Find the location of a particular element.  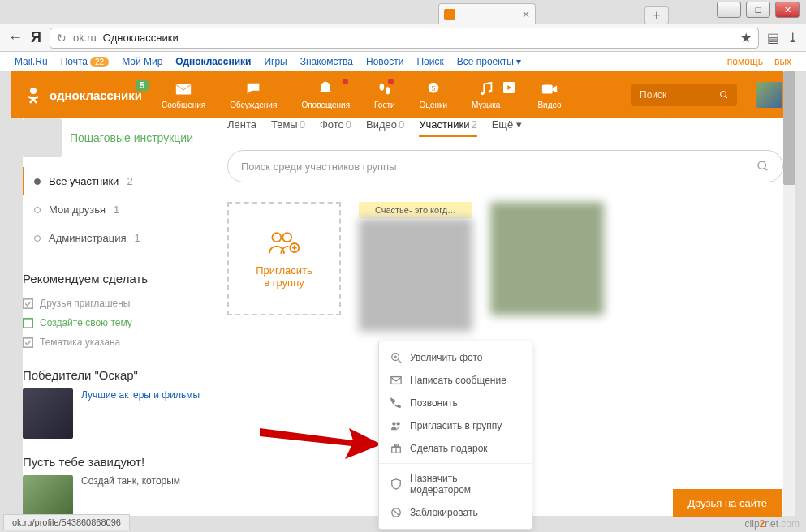

nav-guests: Гости is located at coordinates (385, 95).